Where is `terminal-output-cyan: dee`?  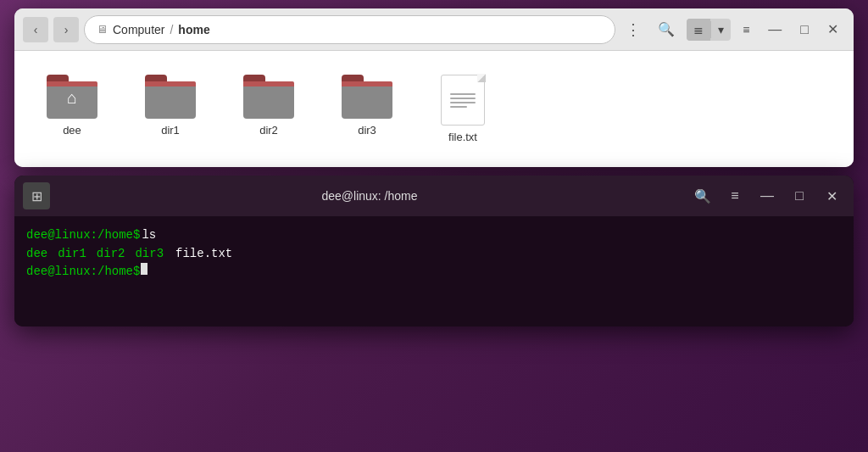 terminal-output-cyan: dee is located at coordinates (37, 254).